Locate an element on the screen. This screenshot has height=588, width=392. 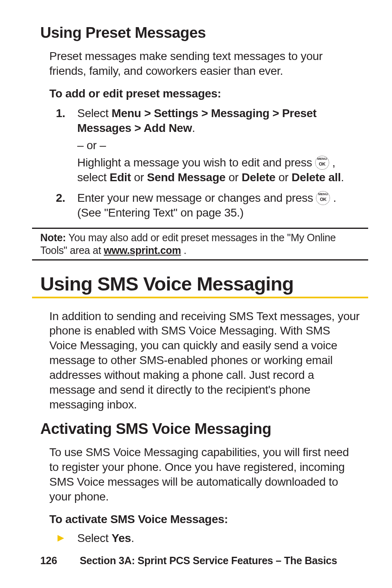
note-box: Note: You may also add or edit preset me… is located at coordinates (200, 244).